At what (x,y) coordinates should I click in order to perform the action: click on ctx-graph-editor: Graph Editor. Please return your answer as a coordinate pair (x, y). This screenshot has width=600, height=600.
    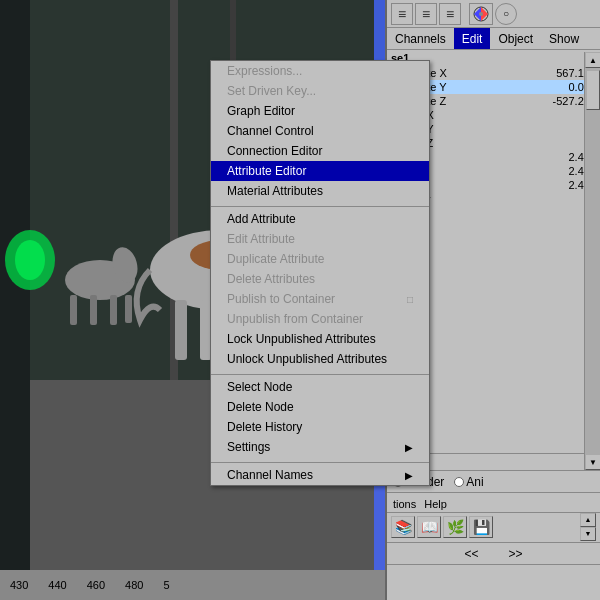
    Looking at the image, I should click on (320, 111).